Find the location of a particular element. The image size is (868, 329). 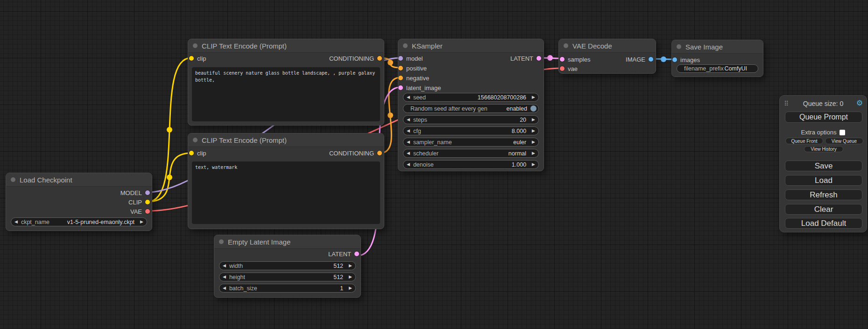

node-title-bar: VAE Decode is located at coordinates (607, 46).